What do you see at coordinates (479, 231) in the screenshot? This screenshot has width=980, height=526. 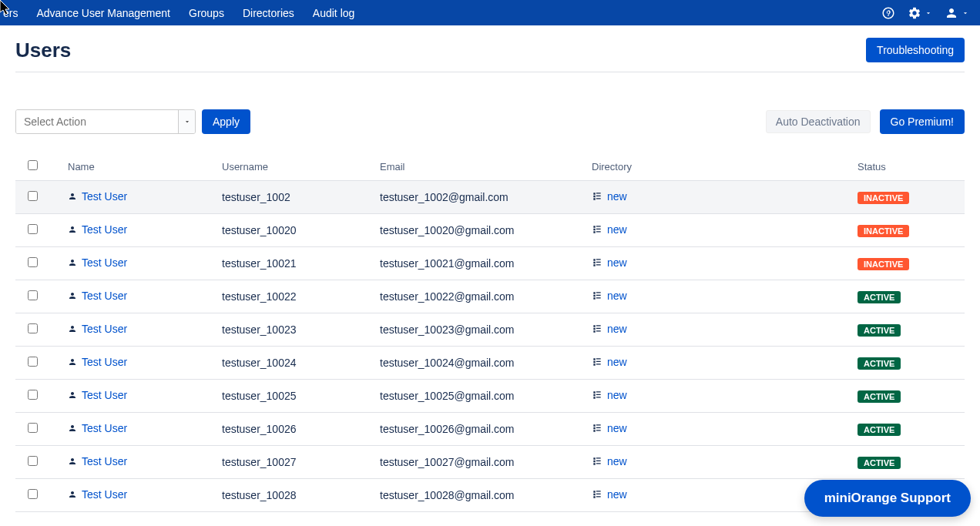 I see `email-cell: testuser_10020@gmail.com` at bounding box center [479, 231].